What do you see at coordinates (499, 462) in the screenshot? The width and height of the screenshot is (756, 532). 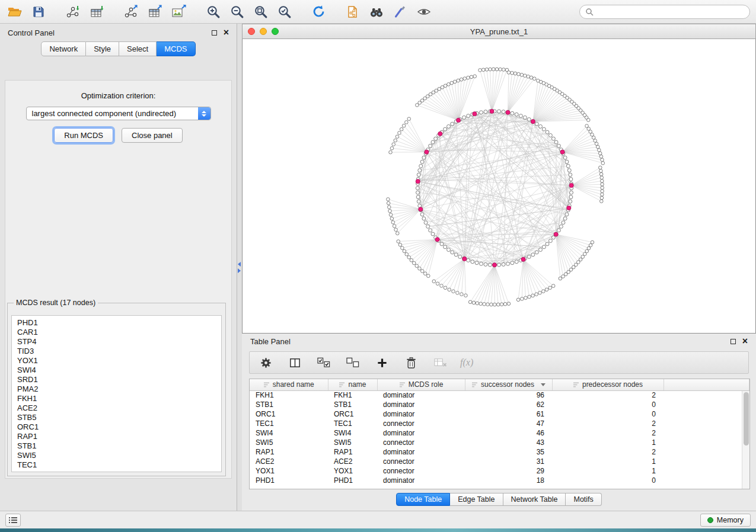 I see `table-row: ACE2ACE2connector311` at bounding box center [499, 462].